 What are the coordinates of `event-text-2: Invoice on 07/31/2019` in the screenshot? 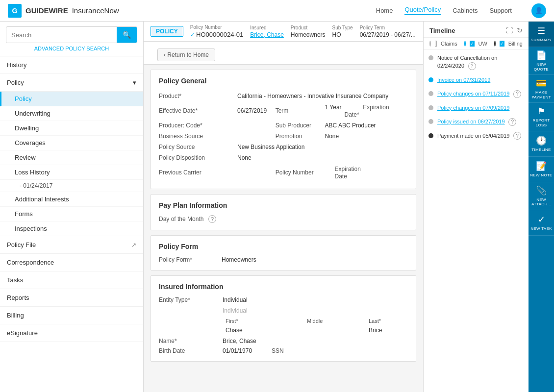 It's located at (464, 80).